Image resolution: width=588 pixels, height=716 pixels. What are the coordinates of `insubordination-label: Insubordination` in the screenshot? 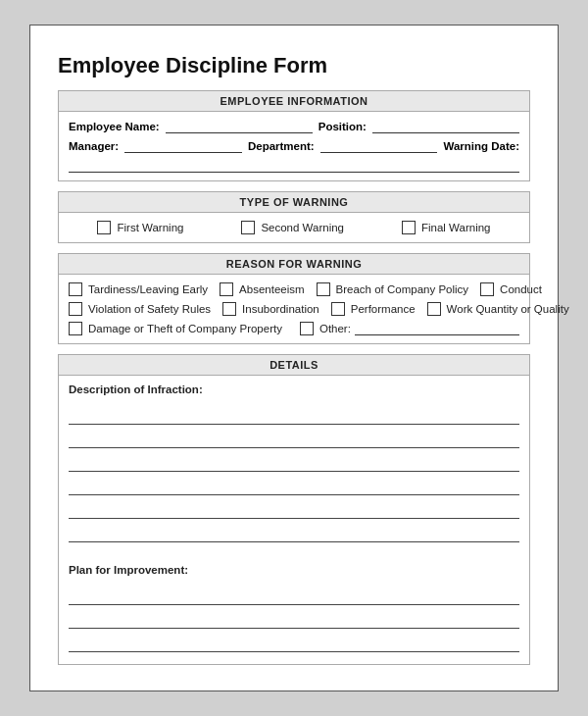 It's located at (280, 309).